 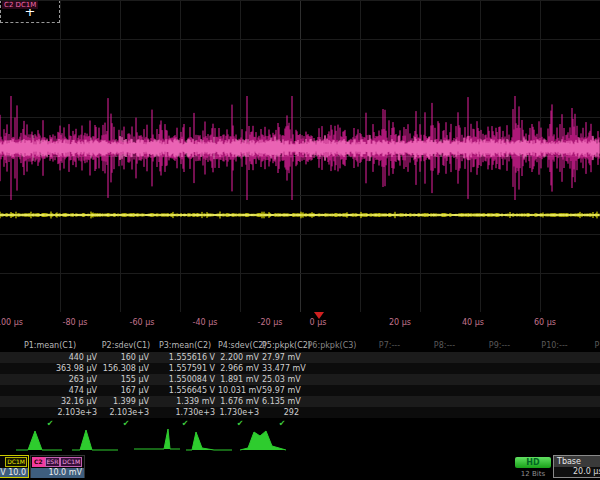 I want to click on measure-value-cell: 1.555616 V, so click(x=185, y=358).